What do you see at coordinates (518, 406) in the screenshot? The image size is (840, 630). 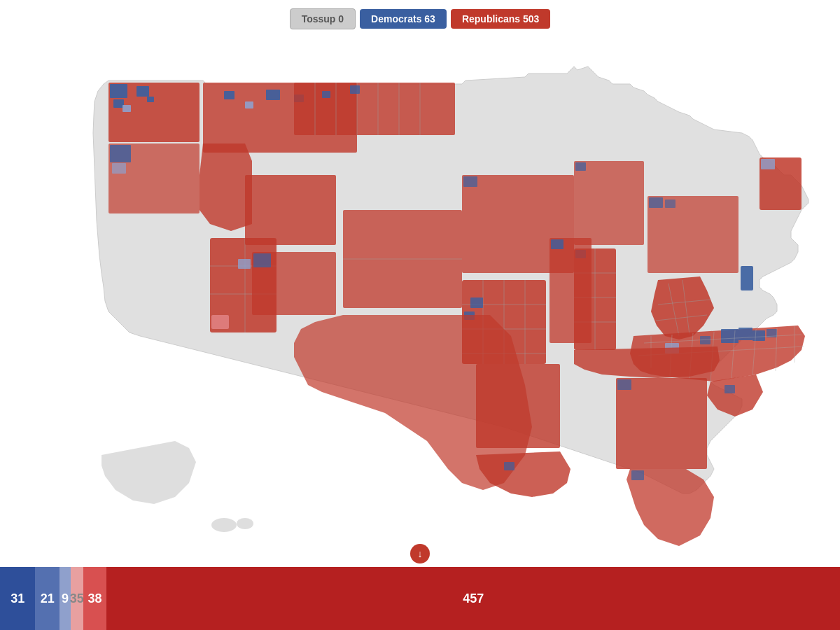 I see `arkansas-mississippi` at bounding box center [518, 406].